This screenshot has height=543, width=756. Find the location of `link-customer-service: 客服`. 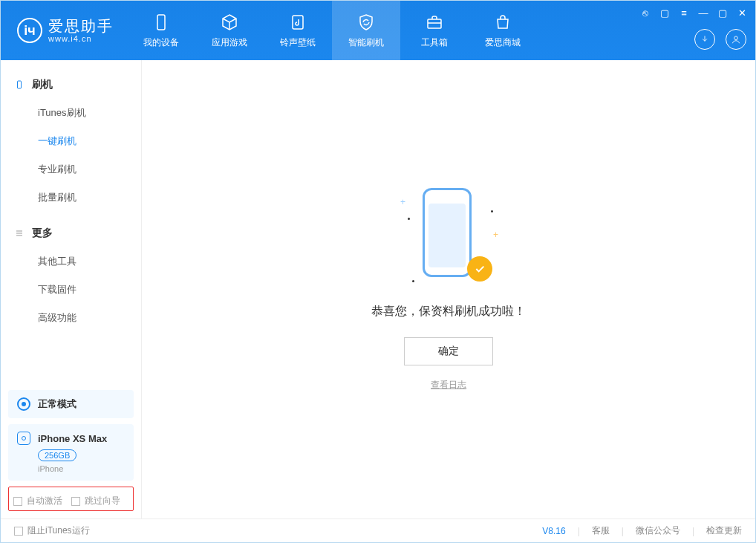

link-customer-service: 客服 is located at coordinates (601, 530).